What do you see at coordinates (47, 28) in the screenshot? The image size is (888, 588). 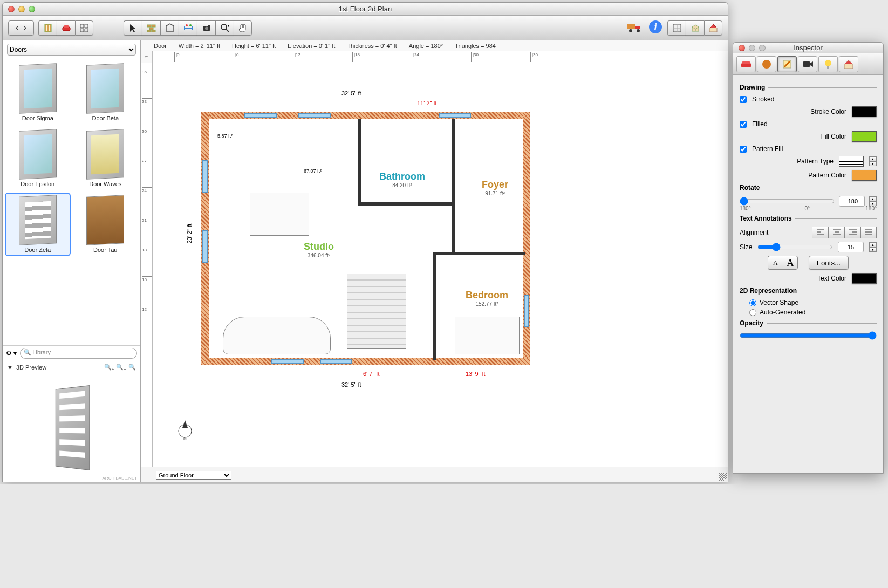 I see `library-doors-button` at bounding box center [47, 28].